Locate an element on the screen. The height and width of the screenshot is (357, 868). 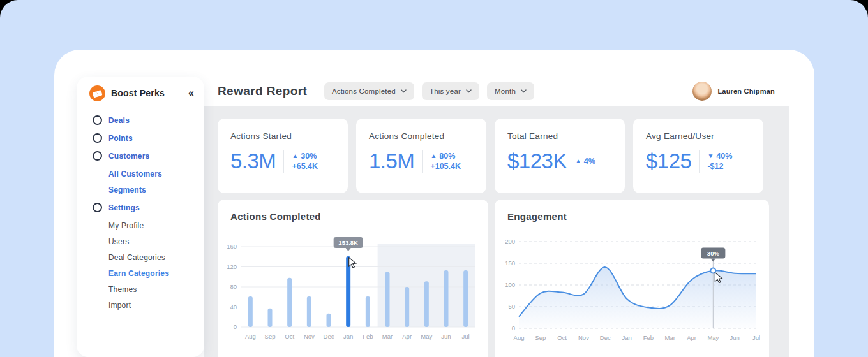
actions-completed-bar-chart: 04080120160AugSepOctNovDecJanFebMarAprMa… is located at coordinates (353, 286).